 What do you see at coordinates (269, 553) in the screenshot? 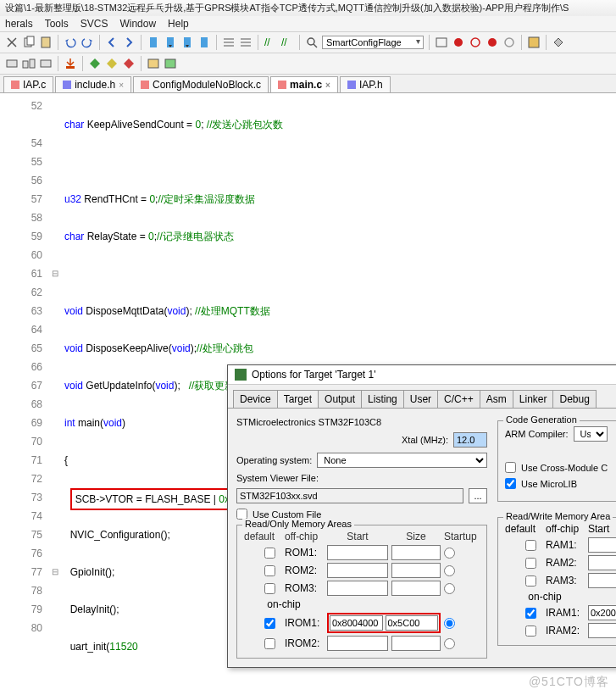
I see `rom1-check` at bounding box center [269, 553].